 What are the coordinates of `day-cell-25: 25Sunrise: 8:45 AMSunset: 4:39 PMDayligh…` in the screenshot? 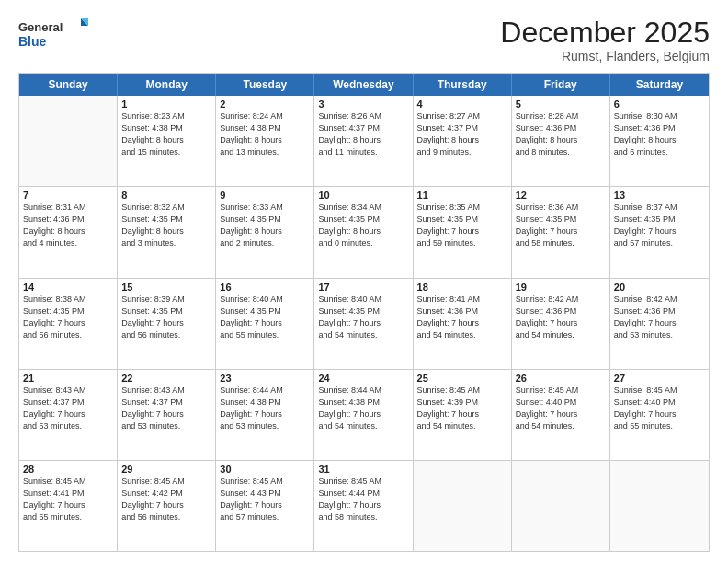 It's located at (463, 415).